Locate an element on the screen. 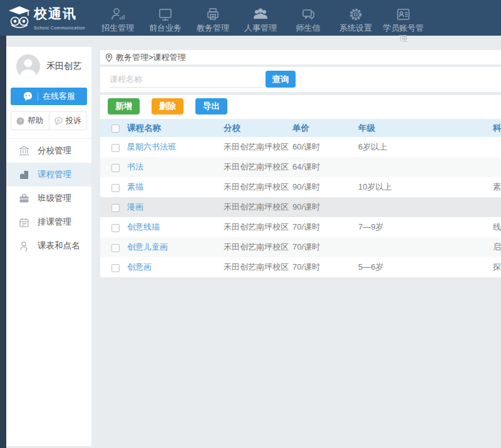  online-service-button: 在线客服 is located at coordinates (49, 96).